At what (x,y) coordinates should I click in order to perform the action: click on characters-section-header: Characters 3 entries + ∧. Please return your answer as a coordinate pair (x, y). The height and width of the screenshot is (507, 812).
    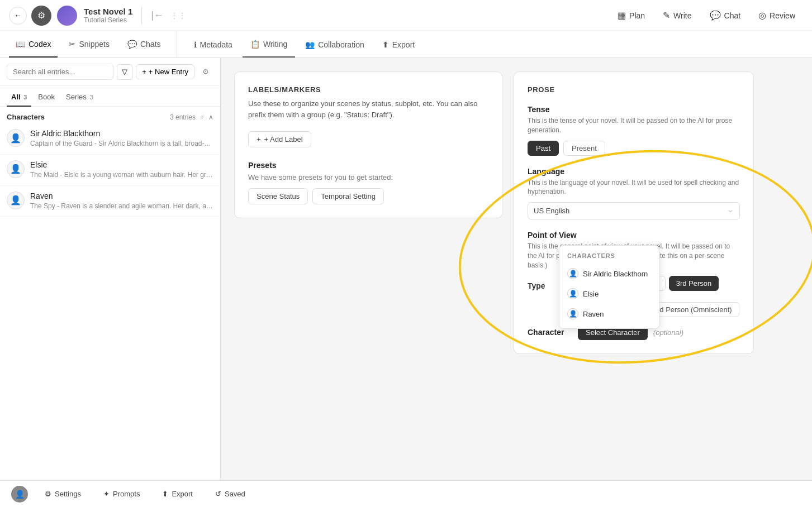
    Looking at the image, I should click on (110, 115).